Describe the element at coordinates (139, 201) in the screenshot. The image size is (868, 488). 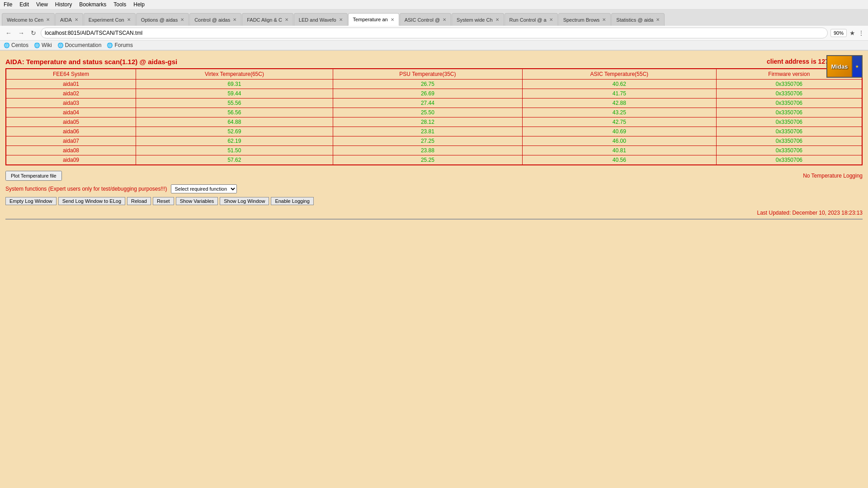
I see `reload-button-action: Reload` at that location.